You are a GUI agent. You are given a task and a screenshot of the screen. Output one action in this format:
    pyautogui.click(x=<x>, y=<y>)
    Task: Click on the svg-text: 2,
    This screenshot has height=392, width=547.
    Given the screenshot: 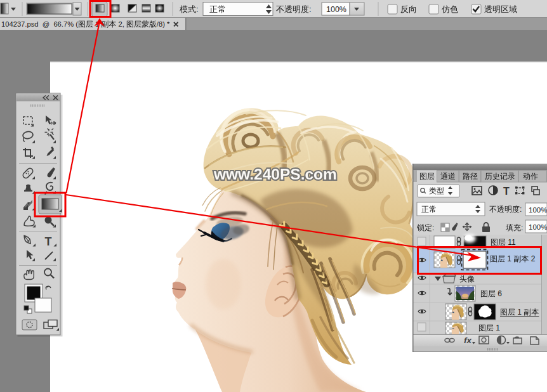 What is the action you would take?
    pyautogui.click(x=122, y=24)
    